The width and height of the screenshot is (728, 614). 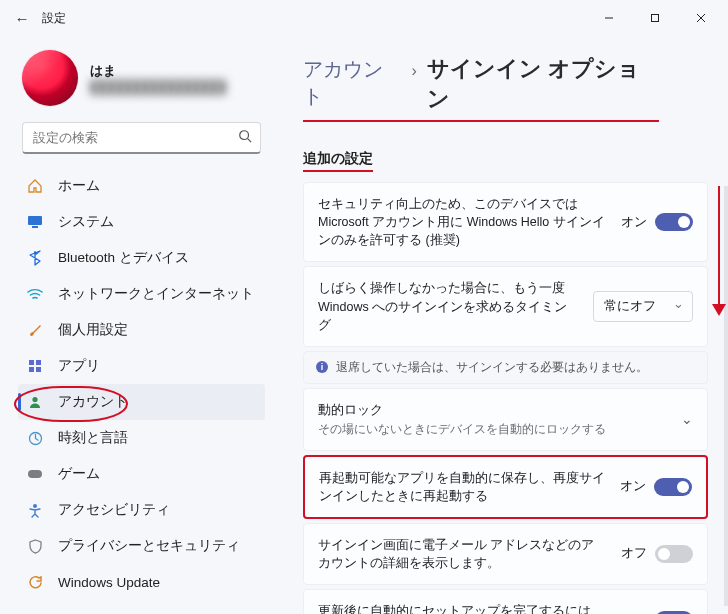 What do you see at coordinates (492, 368) in the screenshot?
I see `info-text: 退席していた場合は、サインインする必要はありません。` at bounding box center [492, 368].